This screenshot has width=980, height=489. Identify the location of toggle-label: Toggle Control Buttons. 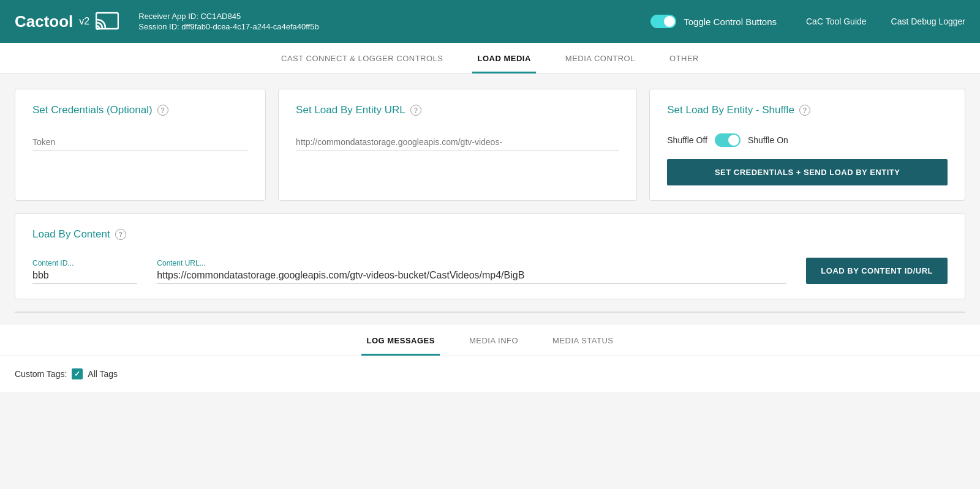
(730, 22).